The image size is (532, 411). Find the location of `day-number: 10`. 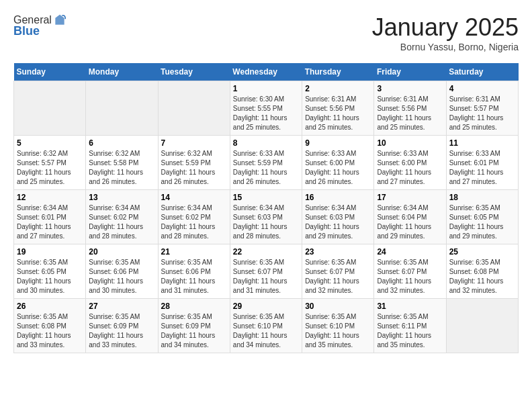

day-number: 10 is located at coordinates (410, 143).